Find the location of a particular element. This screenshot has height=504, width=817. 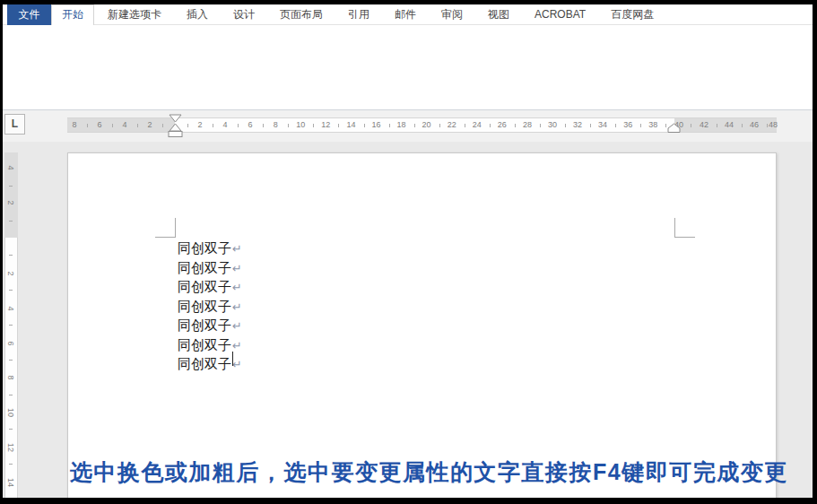

tab-review: 审阅 is located at coordinates (452, 14).